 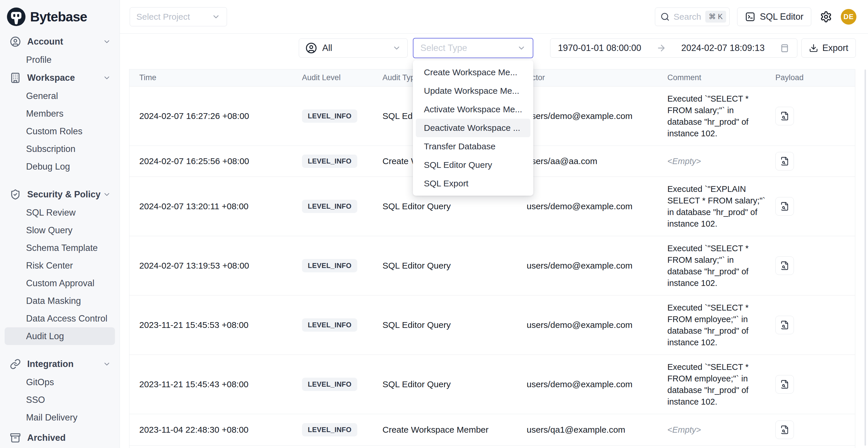 I want to click on brand-logo: Bytebase, so click(x=60, y=16).